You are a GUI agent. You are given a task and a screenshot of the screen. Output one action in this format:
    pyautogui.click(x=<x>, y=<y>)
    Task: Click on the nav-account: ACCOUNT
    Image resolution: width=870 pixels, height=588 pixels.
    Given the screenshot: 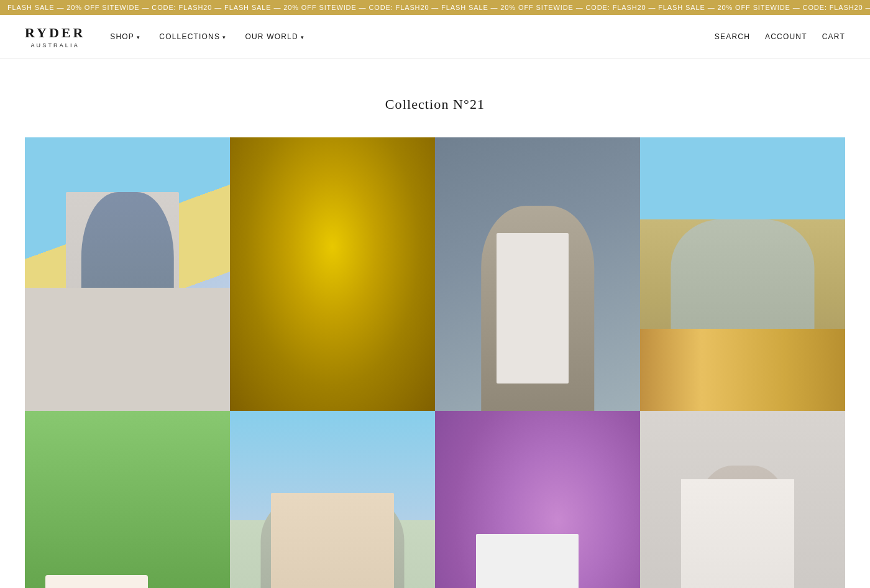 What is the action you would take?
    pyautogui.click(x=786, y=37)
    